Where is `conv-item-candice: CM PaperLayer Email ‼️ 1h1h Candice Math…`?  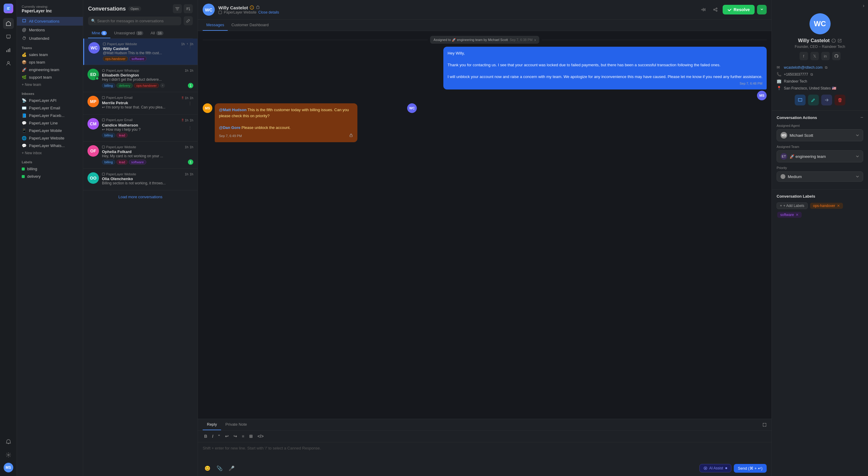 conv-item-candice: CM PaperLayer Email ‼️ 1h1h Candice Math… is located at coordinates (140, 128).